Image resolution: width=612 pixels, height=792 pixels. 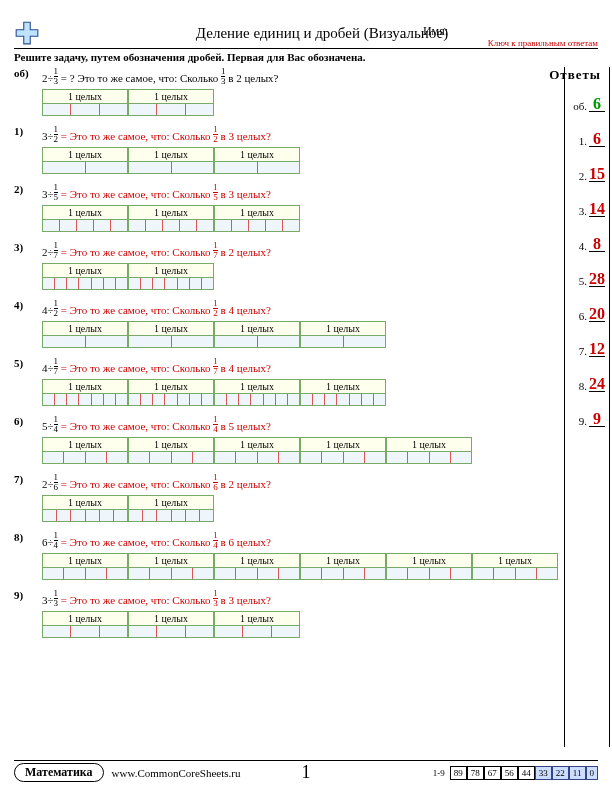 I want to click on problem: об)2÷13 = ? Это то же самое, что: Скольк…, so click(x=286, y=92).